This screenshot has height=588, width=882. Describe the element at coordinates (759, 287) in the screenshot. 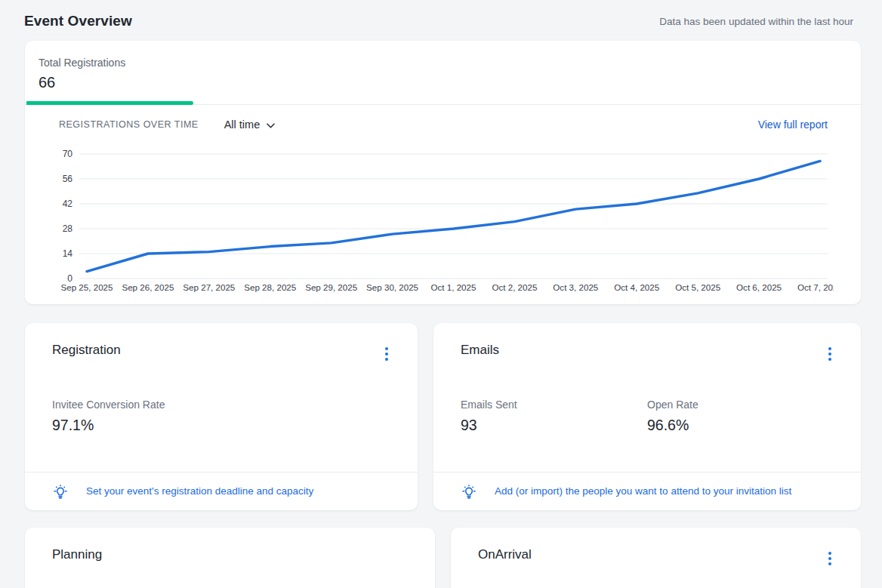

I see `svg-text: Oct 6, 2025` at that location.